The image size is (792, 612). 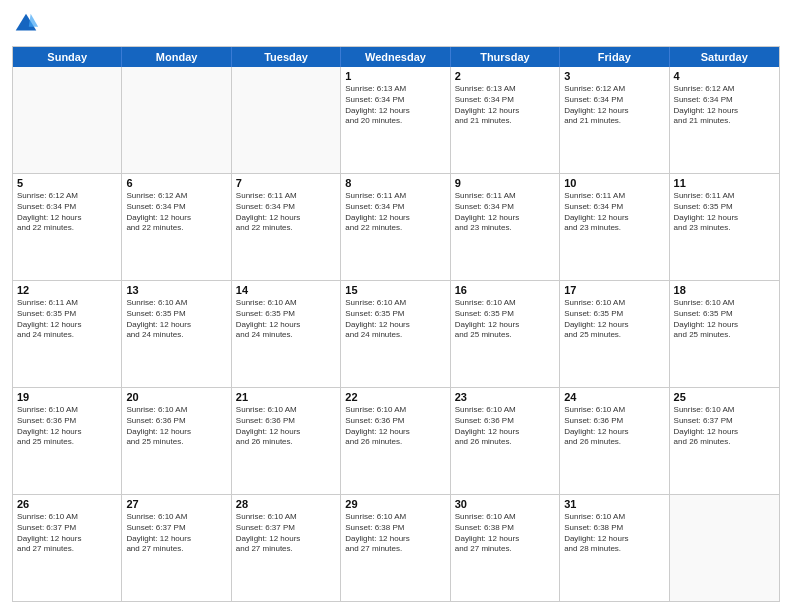 What do you see at coordinates (396, 24) in the screenshot?
I see `header` at bounding box center [396, 24].